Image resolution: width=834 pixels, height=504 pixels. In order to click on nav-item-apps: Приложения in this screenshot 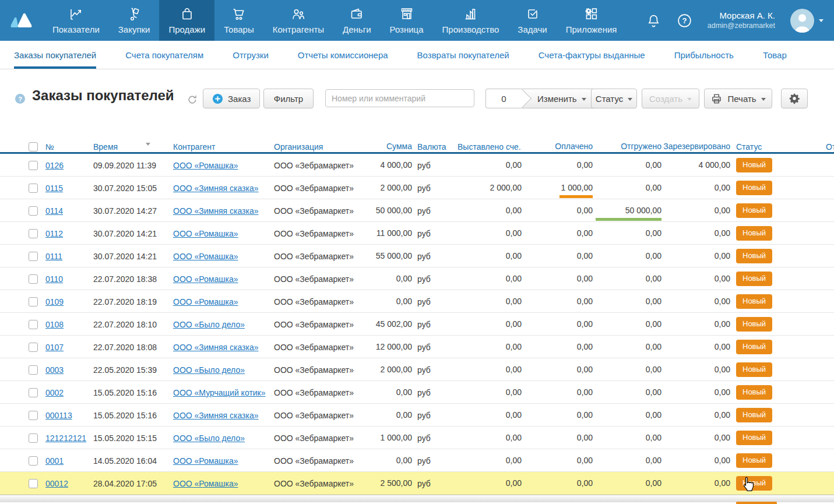, I will do `click(592, 20)`.